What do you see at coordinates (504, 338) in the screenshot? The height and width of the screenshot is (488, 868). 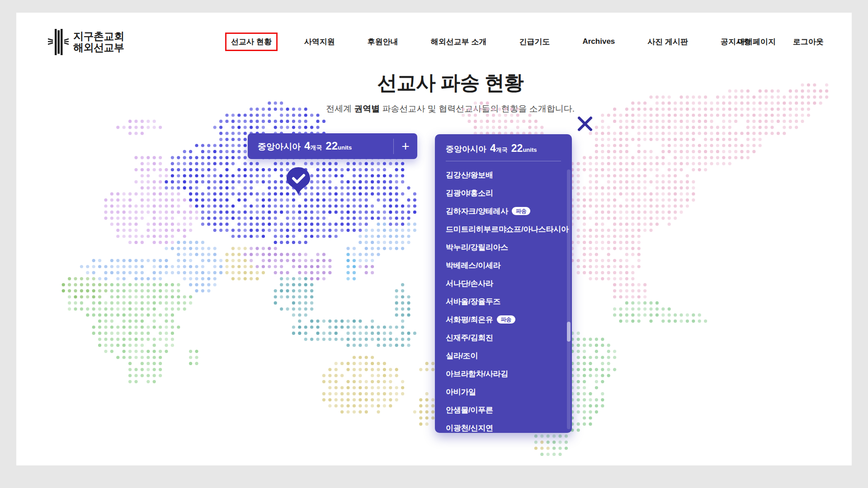 I see `missionary-item: 신재주/김희진` at bounding box center [504, 338].